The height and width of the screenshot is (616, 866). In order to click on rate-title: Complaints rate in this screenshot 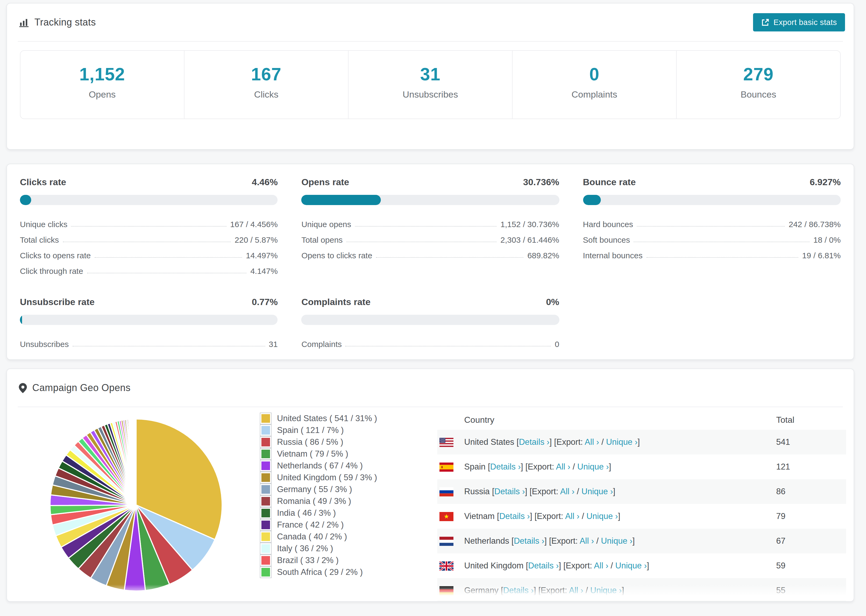, I will do `click(336, 302)`.